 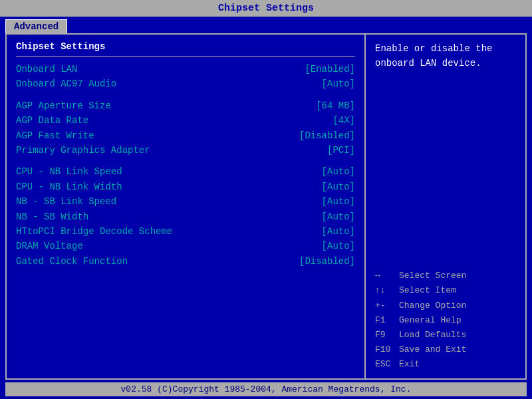 I want to click on setting-label-agp-aperture: AGP Aperture Size, so click(x=64, y=106).